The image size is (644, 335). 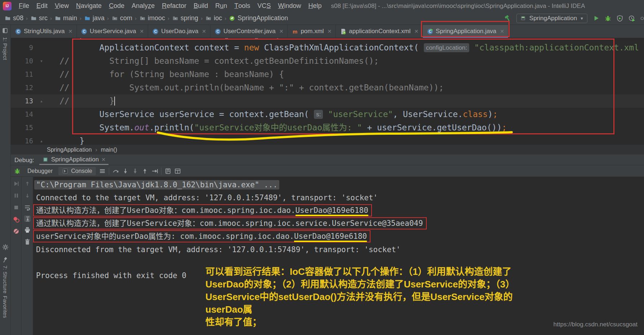 What do you see at coordinates (135, 171) in the screenshot?
I see `force-step-into-icon` at bounding box center [135, 171].